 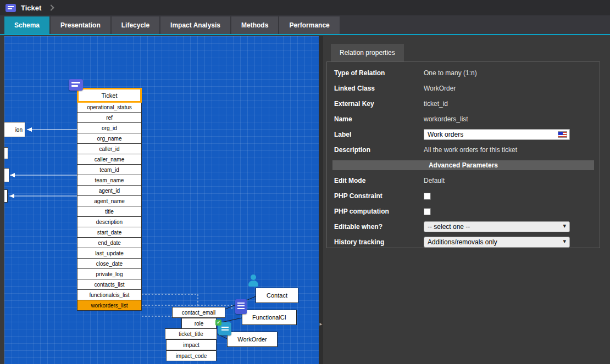 I want to click on property-row-label: Label, so click(x=463, y=135).